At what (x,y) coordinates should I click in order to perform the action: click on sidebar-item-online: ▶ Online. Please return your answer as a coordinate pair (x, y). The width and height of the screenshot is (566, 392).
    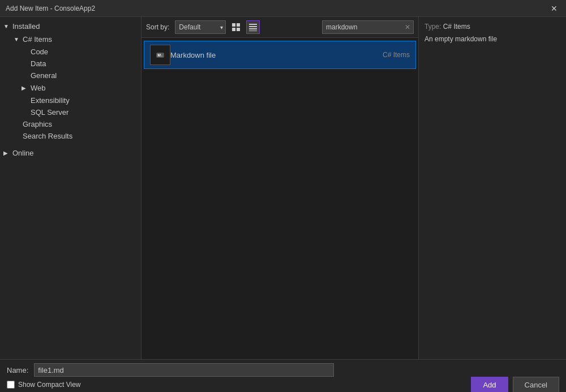
    Looking at the image, I should click on (70, 153).